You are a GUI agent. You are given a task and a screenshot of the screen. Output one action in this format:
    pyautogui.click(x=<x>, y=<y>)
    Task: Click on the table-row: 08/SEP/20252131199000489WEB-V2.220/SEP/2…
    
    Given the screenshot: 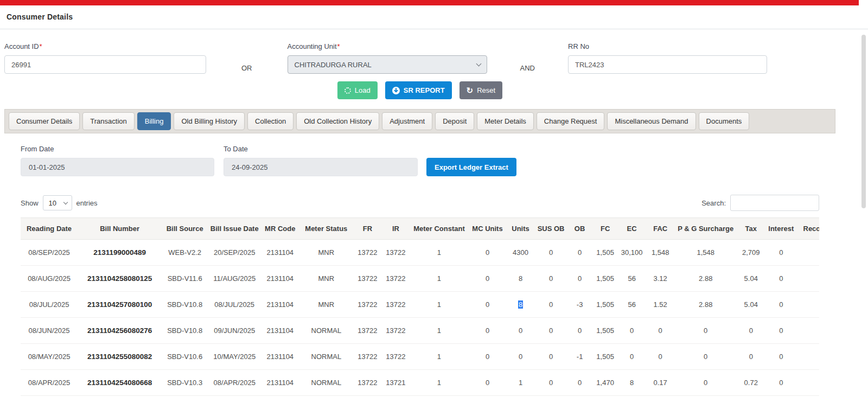 What is the action you would take?
    pyautogui.click(x=420, y=253)
    